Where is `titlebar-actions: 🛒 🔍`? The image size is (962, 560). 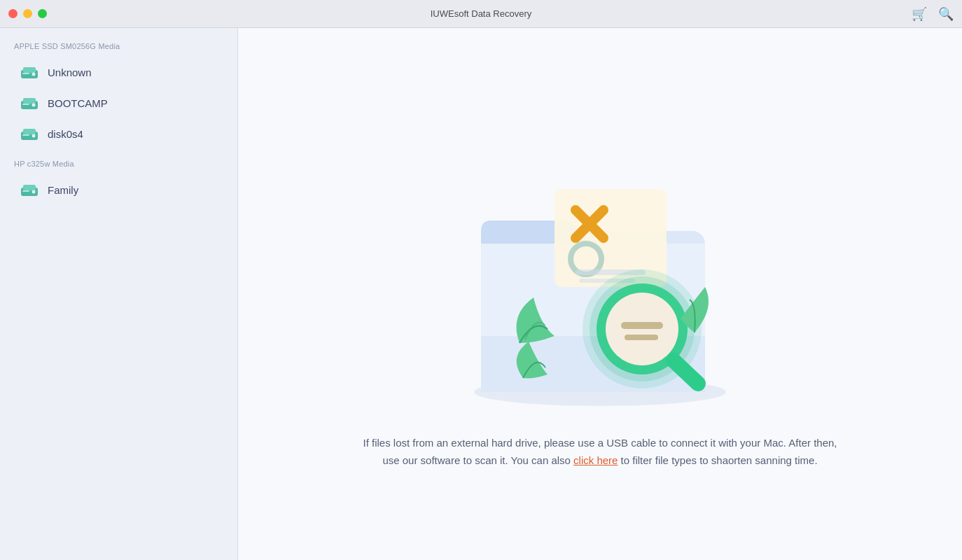 titlebar-actions: 🛒 🔍 is located at coordinates (933, 14).